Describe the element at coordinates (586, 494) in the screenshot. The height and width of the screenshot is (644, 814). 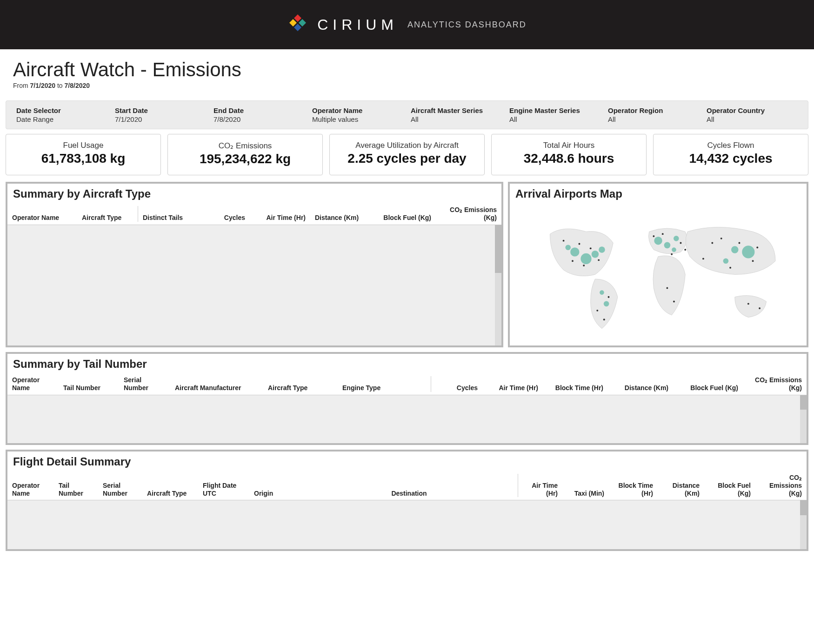
I see `col-taxi-min: Taxi (Min)` at that location.